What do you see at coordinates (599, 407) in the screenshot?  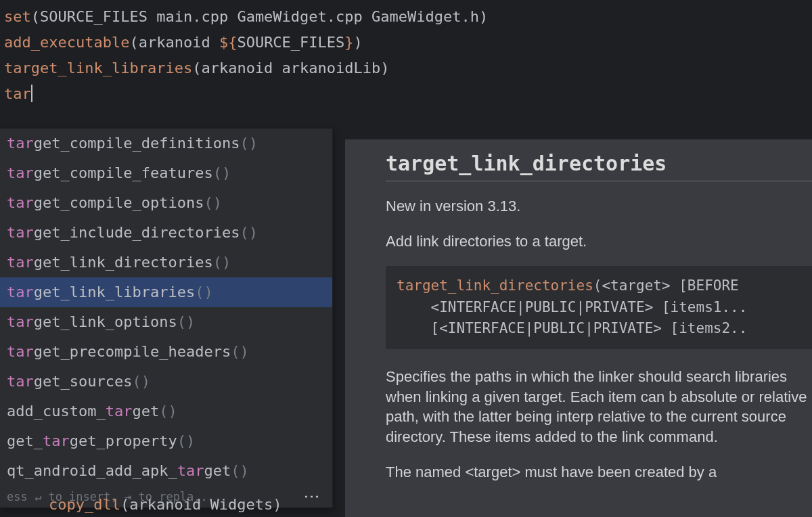 I see `doc-body: Specifies the paths in which the linker …` at bounding box center [599, 407].